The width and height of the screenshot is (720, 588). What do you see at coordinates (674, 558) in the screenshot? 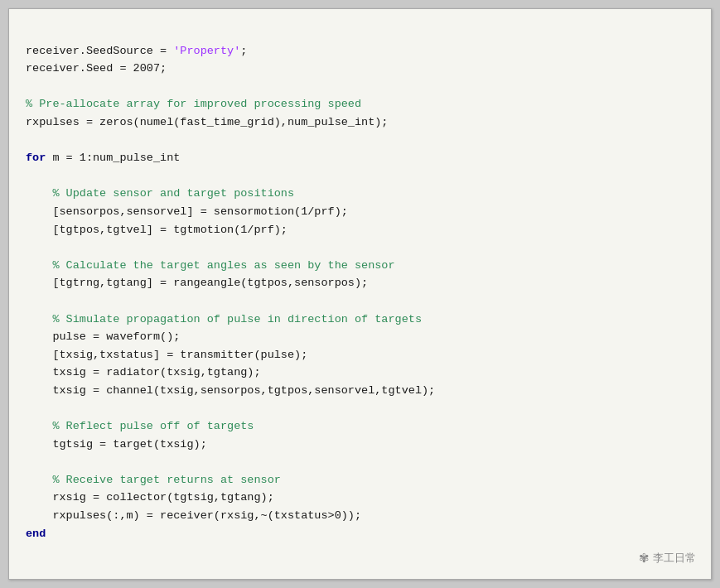
I see `watermark-text: 李工日常` at bounding box center [674, 558].